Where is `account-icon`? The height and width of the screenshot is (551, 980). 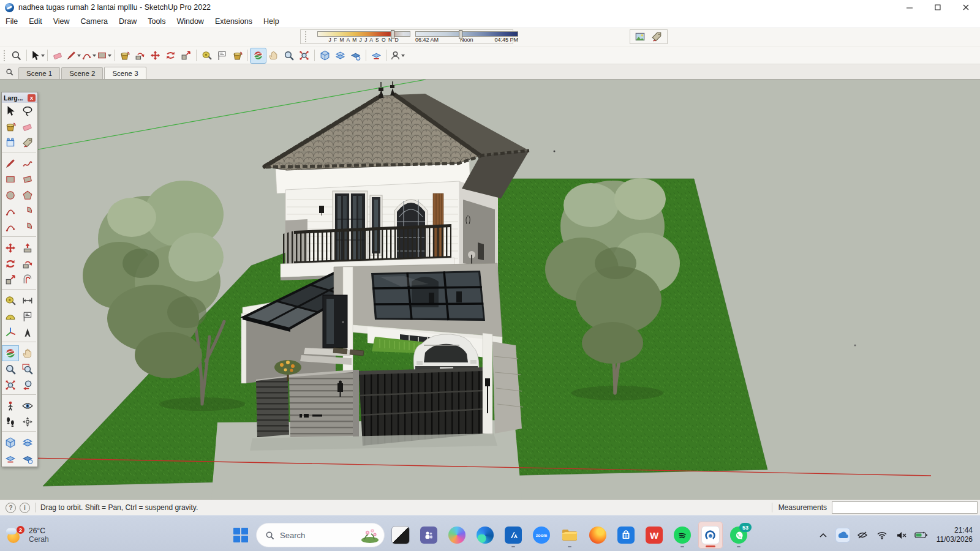 account-icon is located at coordinates (397, 56).